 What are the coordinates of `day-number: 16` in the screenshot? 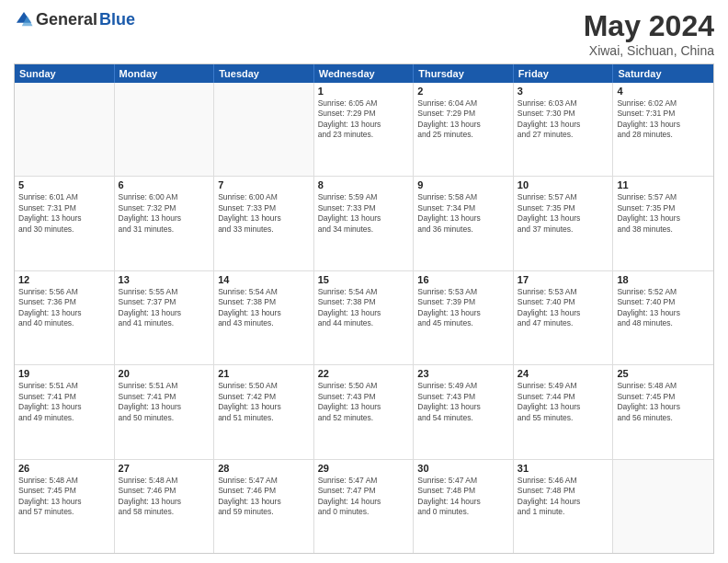 It's located at (463, 280).